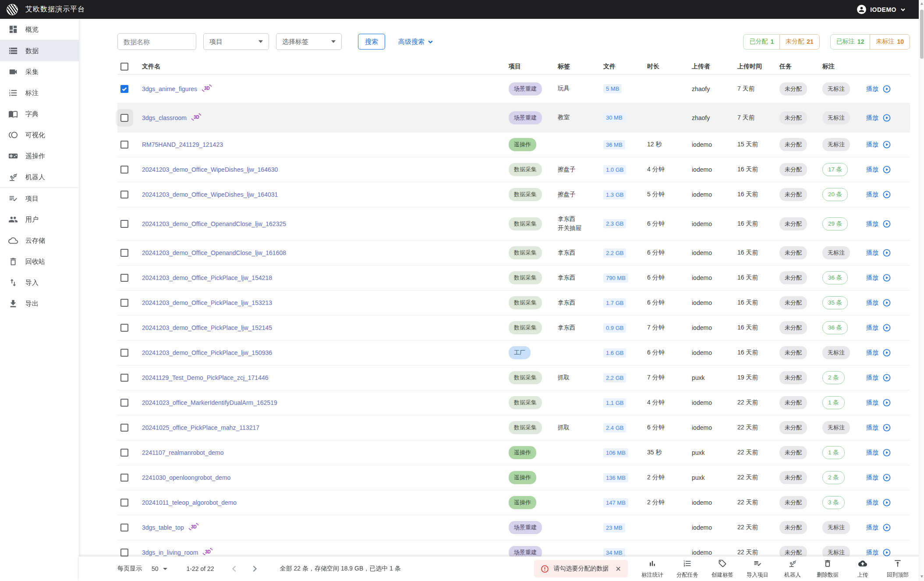 The width and height of the screenshot is (924, 581). Describe the element at coordinates (921, 290) in the screenshot. I see `vertical-scrollbar` at that location.